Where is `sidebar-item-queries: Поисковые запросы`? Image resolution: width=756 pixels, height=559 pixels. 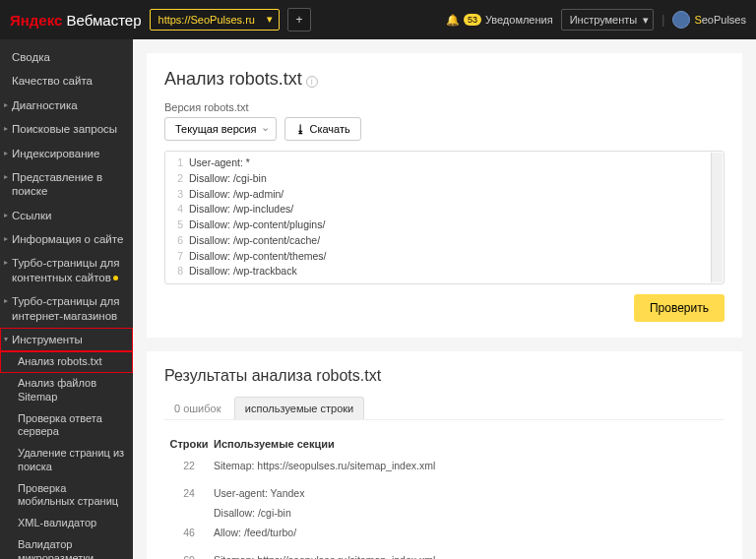 sidebar-item-queries: Поисковые запросы is located at coordinates (67, 129).